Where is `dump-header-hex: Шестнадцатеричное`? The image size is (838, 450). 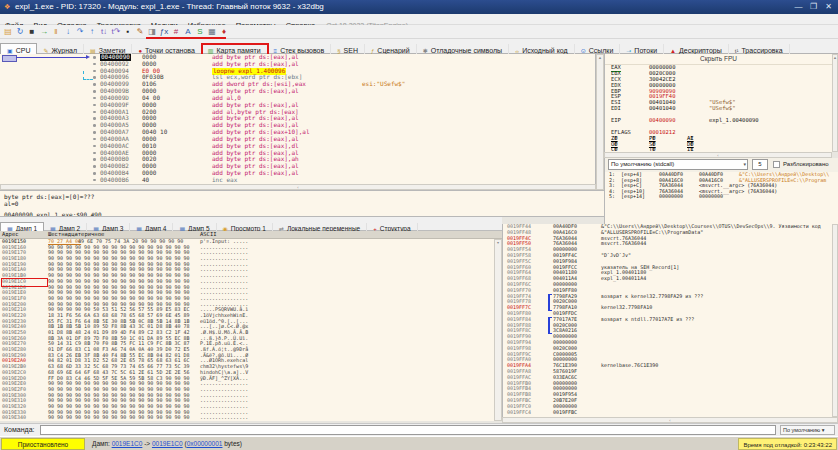
dump-header-hex: Шестнадцатеричное is located at coordinates (76, 234).